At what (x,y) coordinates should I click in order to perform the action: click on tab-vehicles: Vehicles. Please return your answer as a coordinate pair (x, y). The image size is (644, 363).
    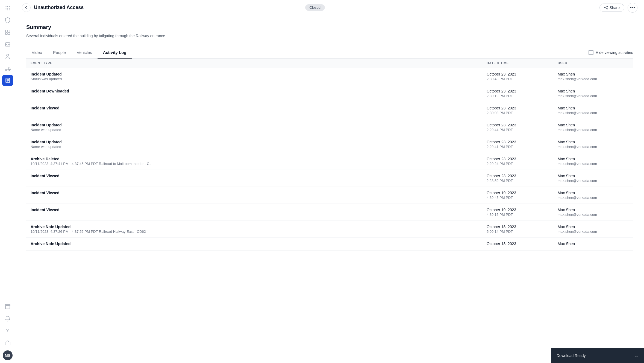
    Looking at the image, I should click on (84, 53).